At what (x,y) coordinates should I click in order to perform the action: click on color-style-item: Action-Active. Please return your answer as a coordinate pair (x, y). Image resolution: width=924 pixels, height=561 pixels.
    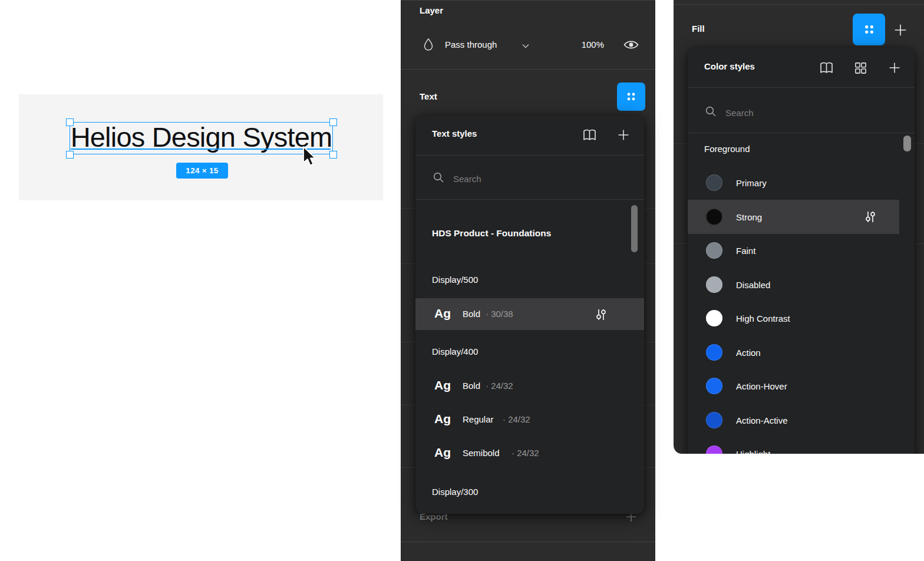
    Looking at the image, I should click on (801, 420).